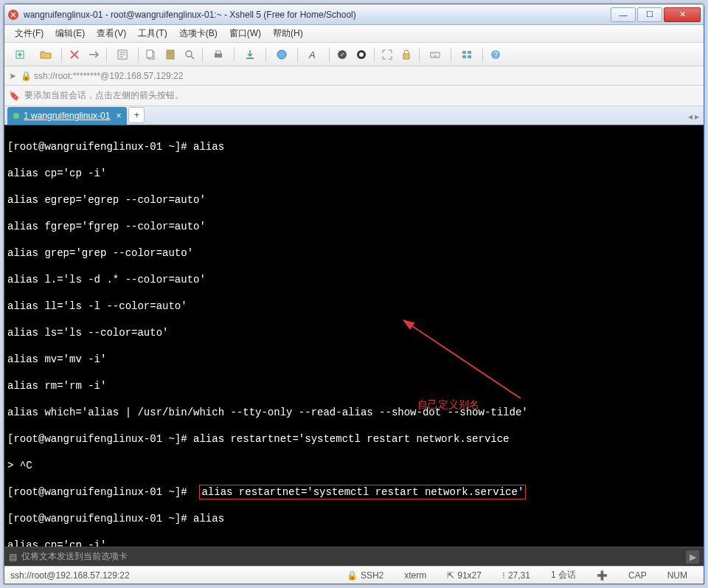 The width and height of the screenshot is (708, 588). I want to click on compose-bar: ▤ 仅将文本发送到当前选项卡 ▶, so click(354, 556).